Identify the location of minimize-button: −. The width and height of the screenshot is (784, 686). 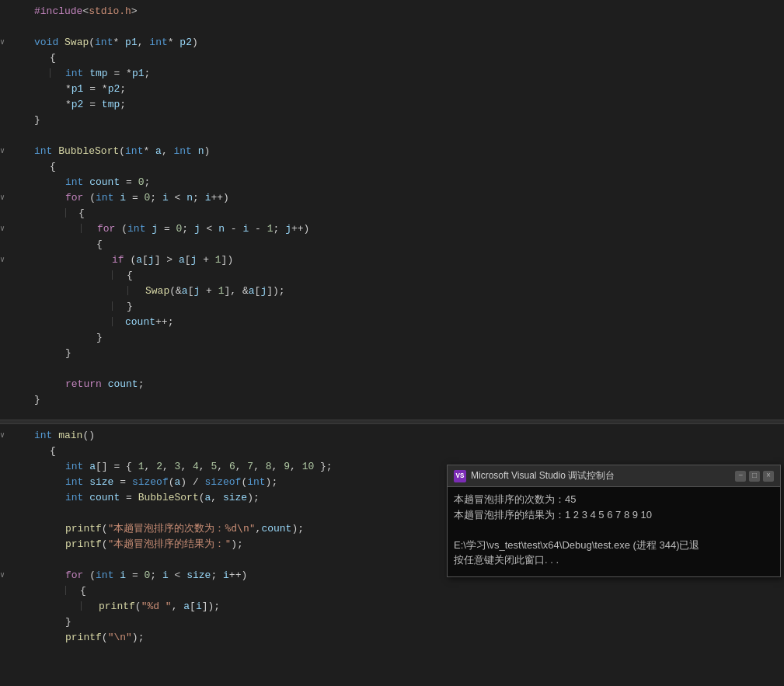
(740, 476).